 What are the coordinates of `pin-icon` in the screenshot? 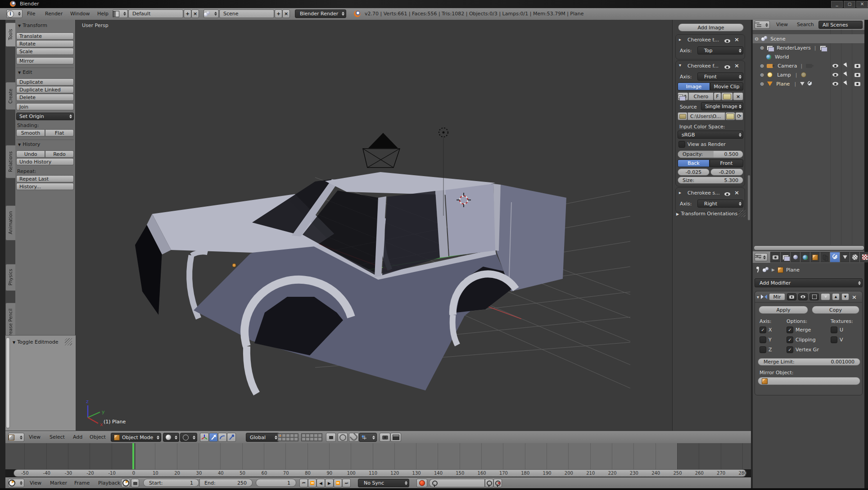 It's located at (758, 270).